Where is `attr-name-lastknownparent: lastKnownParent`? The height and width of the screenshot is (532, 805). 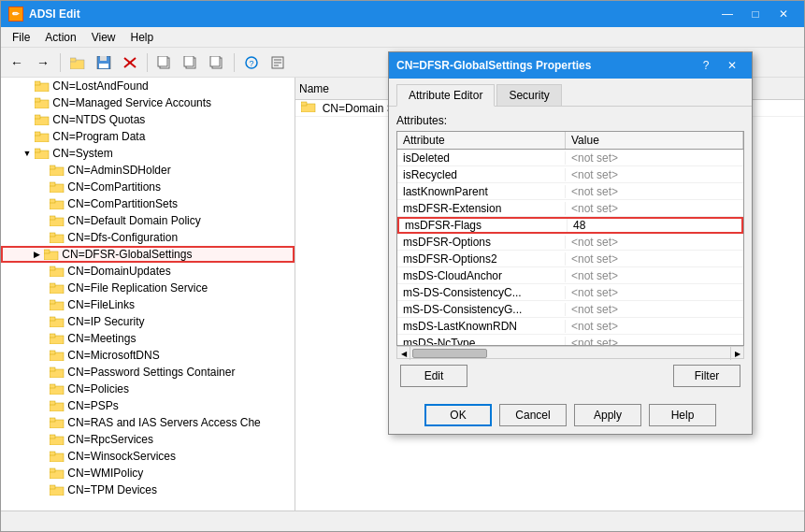
attr-name-lastknownparent: lastKnownParent is located at coordinates (482, 192).